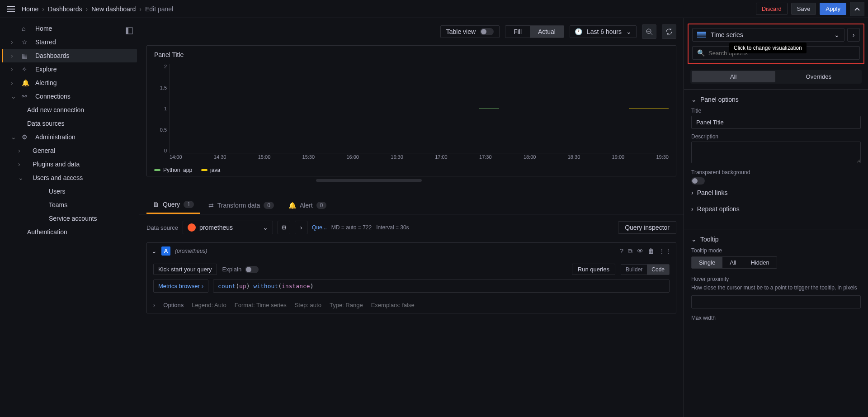 This screenshot has width=868, height=417. I want to click on run-queries-button: Run queries, so click(594, 270).